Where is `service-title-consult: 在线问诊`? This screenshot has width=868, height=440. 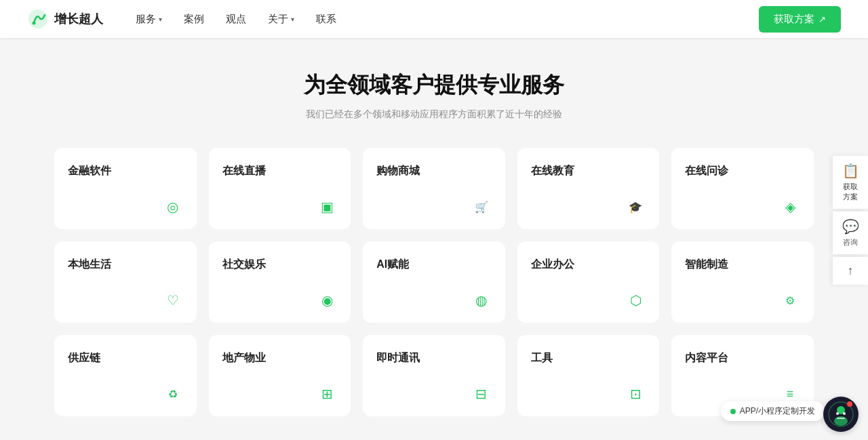
service-title-consult: 在线问诊 is located at coordinates (743, 171).